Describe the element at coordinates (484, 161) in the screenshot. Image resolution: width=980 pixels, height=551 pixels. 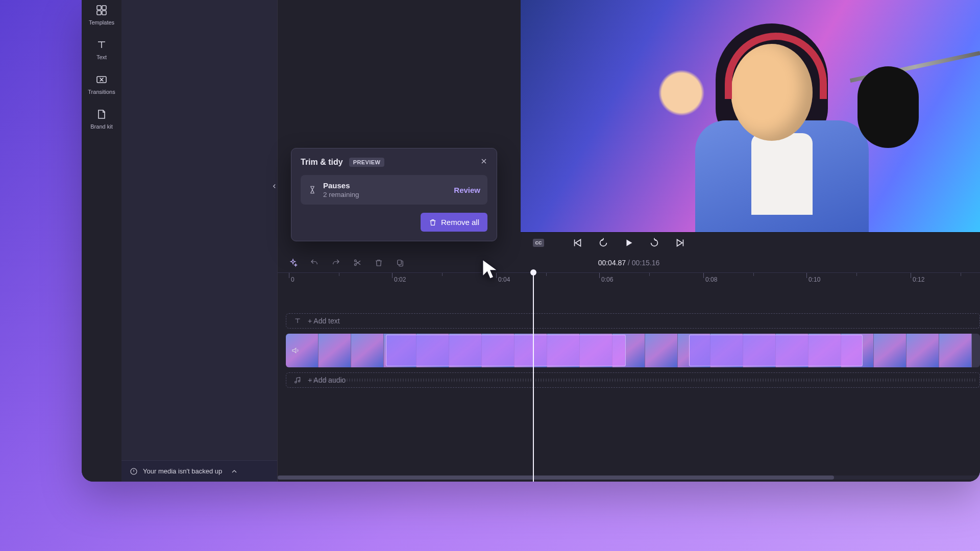
I see `close-icon` at that location.